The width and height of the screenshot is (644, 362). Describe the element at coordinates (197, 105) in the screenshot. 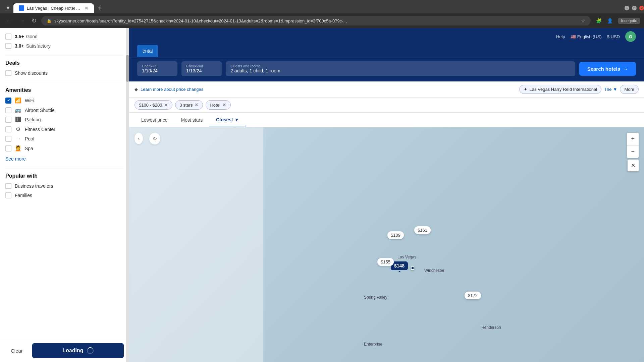

I see `stars-chip-remove: ✕` at that location.